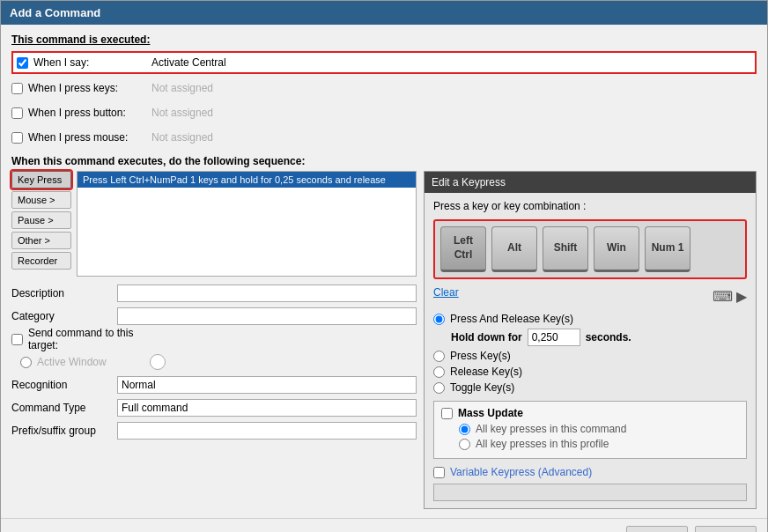  What do you see at coordinates (668, 249) in the screenshot?
I see `num1-key: Num 1` at bounding box center [668, 249].